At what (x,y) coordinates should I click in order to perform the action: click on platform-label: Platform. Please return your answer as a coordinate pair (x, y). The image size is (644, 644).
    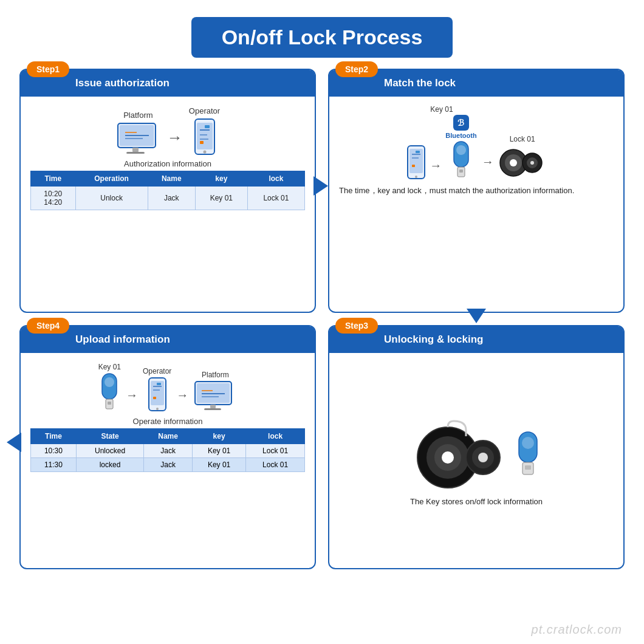
    Looking at the image, I should click on (138, 115).